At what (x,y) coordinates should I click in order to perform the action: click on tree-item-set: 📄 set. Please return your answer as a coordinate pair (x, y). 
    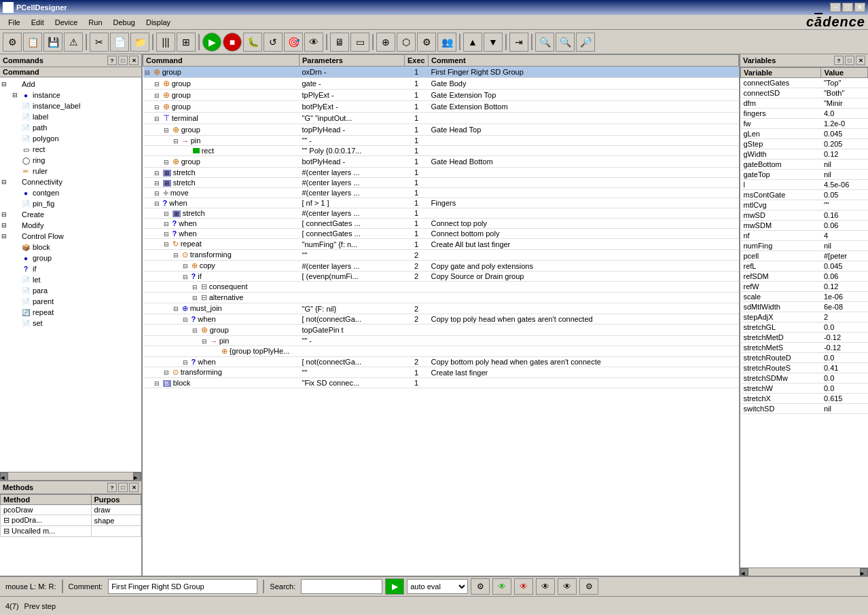
    Looking at the image, I should click on (71, 323).